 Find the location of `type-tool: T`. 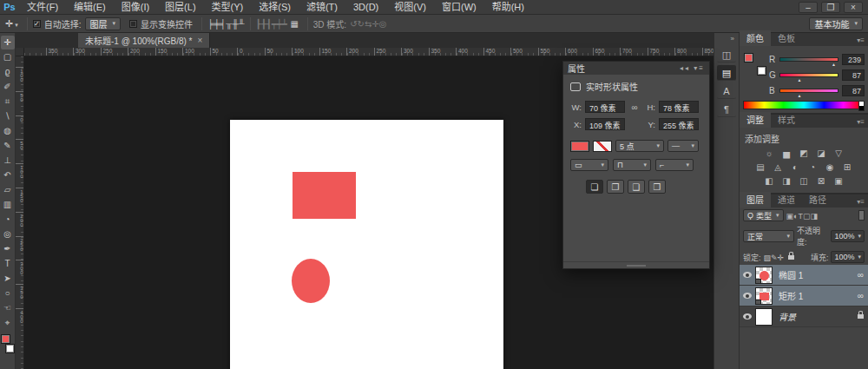

type-tool: T is located at coordinates (8, 264).